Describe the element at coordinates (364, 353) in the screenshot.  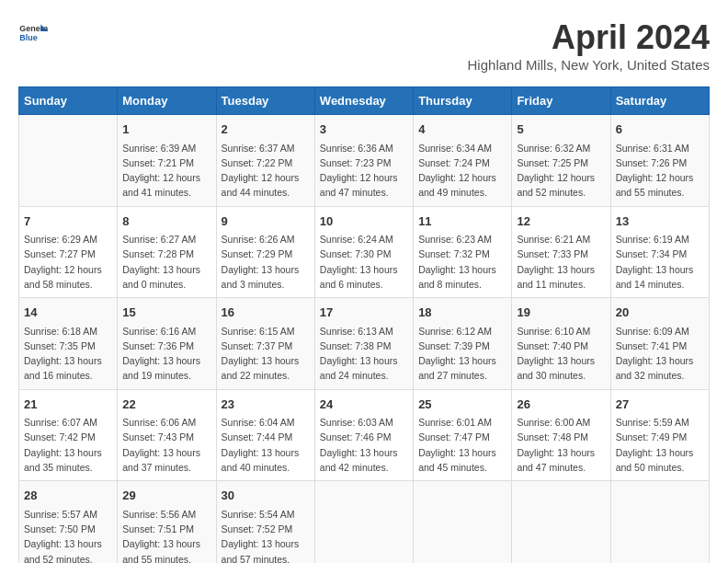
I see `day-info: Sunrise: 6:13 AMSunset: 7:38 PMDaylight:…` at that location.